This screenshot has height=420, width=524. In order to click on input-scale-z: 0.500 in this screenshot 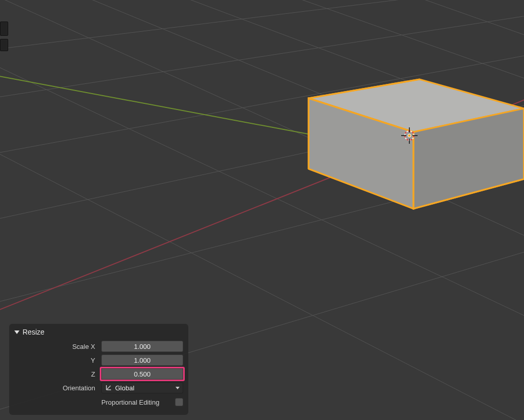, I will do `click(142, 374)`.